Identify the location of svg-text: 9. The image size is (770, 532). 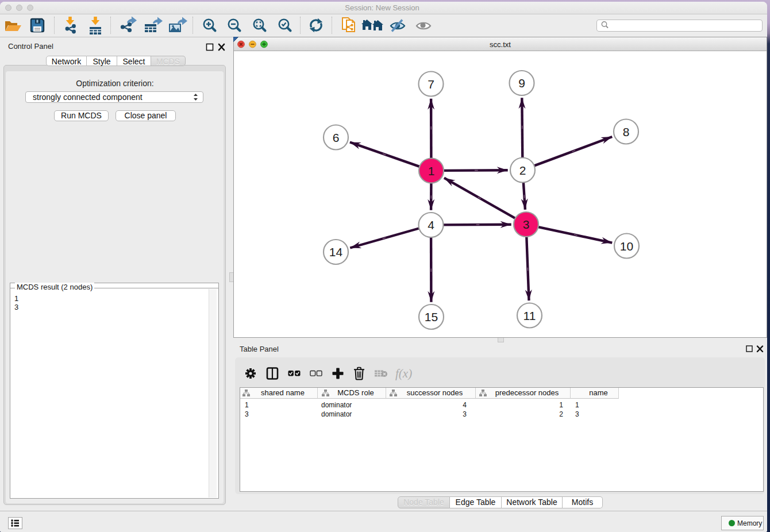
(522, 83).